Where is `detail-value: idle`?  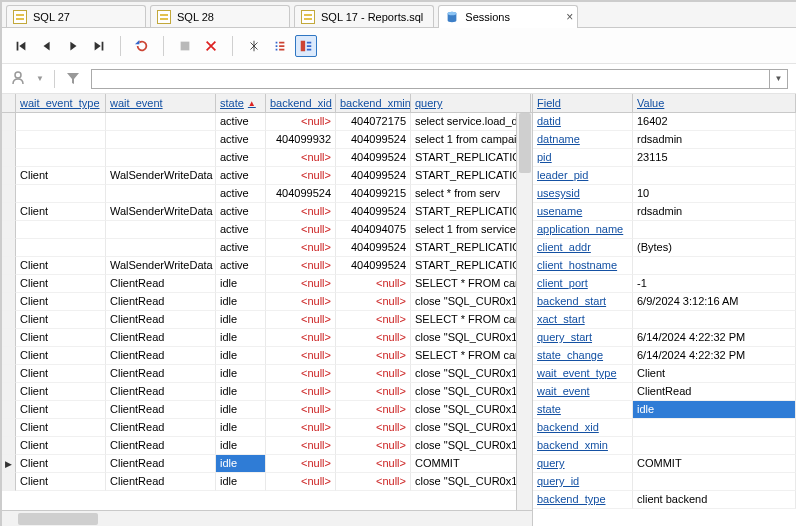 detail-value: idle is located at coordinates (714, 410).